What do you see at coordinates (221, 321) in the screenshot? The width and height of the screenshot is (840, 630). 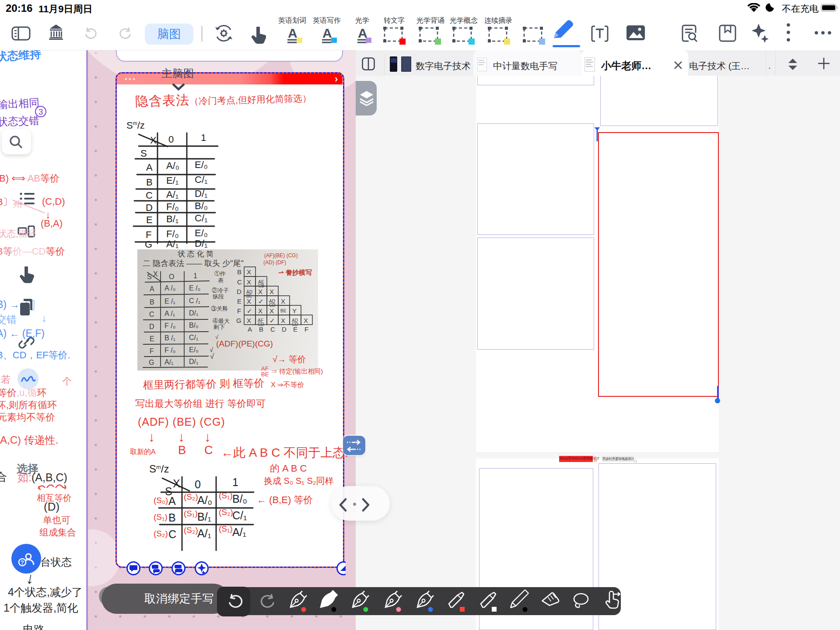 I see `svg-text: ④最大` at bounding box center [221, 321].